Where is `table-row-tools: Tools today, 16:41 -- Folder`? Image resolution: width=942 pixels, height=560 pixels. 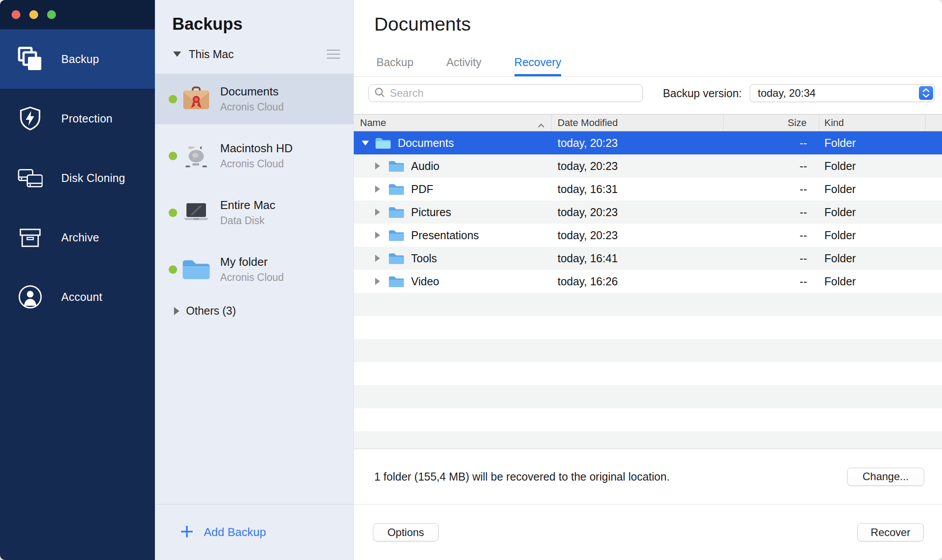
table-row-tools: Tools today, 16:41 -- Folder is located at coordinates (648, 258).